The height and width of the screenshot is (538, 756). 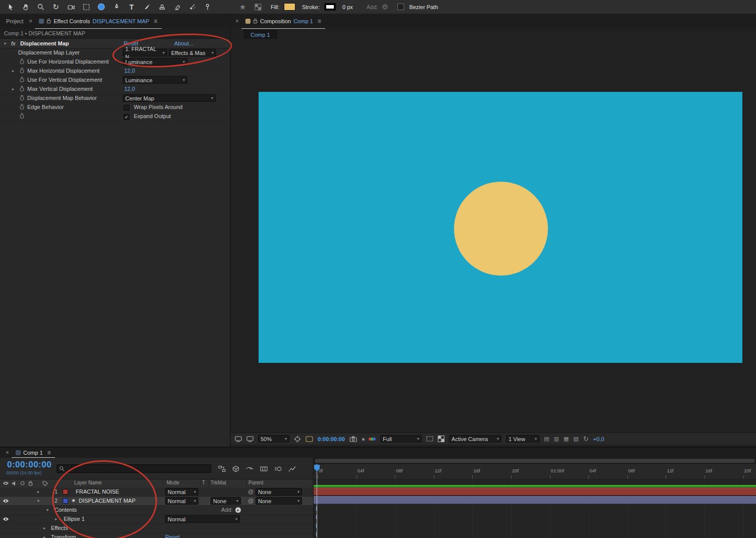 I want to click on type-tool-icon: T, so click(x=131, y=7).